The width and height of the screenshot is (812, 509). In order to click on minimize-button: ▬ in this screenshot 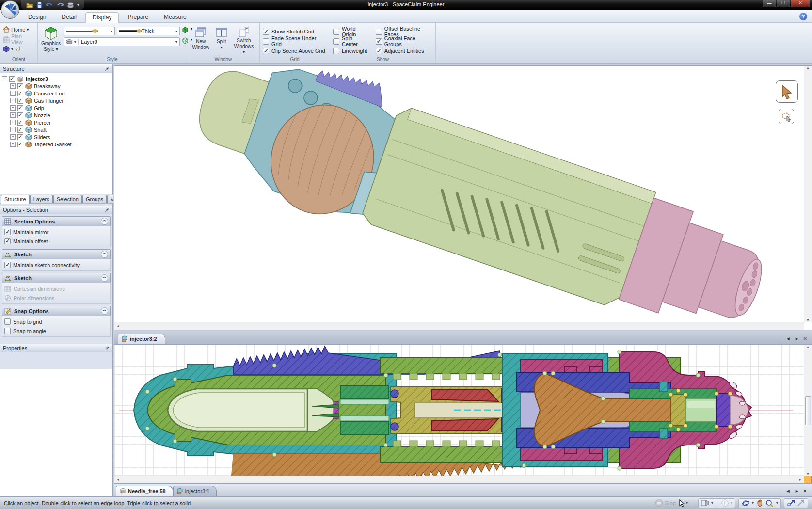, I will do `click(769, 4)`.